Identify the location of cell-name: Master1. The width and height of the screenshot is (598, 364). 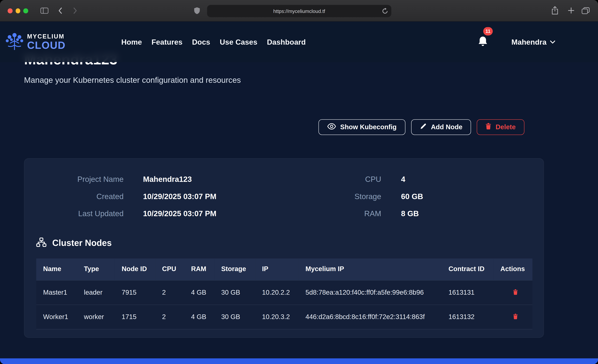
(57, 292).